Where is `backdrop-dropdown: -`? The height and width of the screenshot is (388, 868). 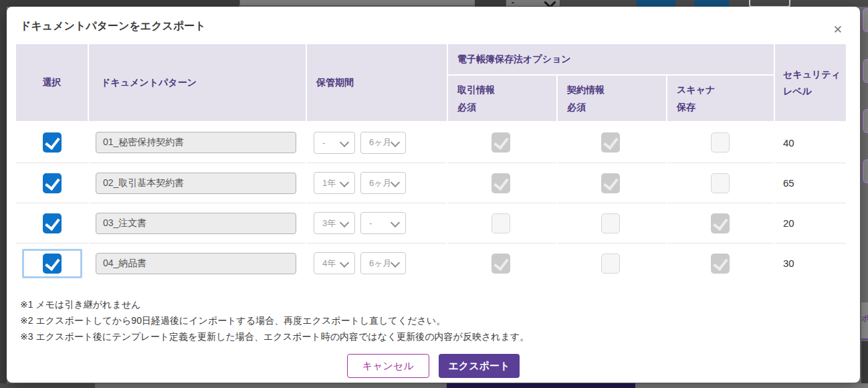 backdrop-dropdown: - is located at coordinates (533, 3).